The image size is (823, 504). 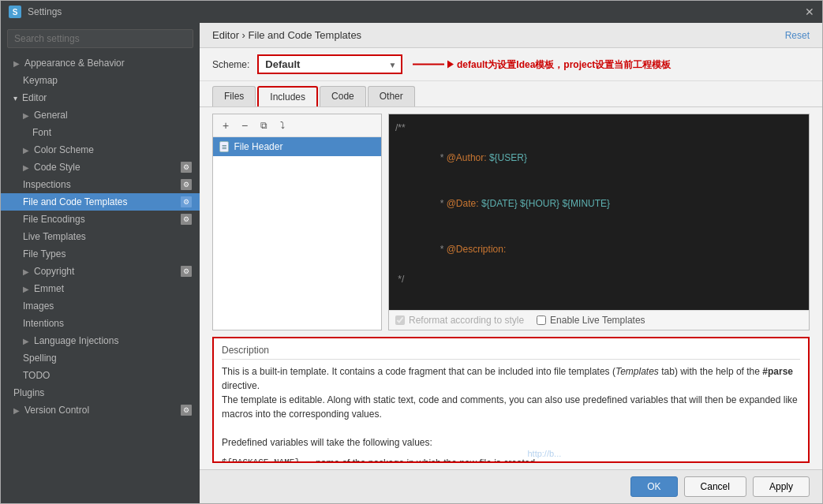 What do you see at coordinates (412, 12) in the screenshot?
I see `title-bar: S Settings ✕` at bounding box center [412, 12].